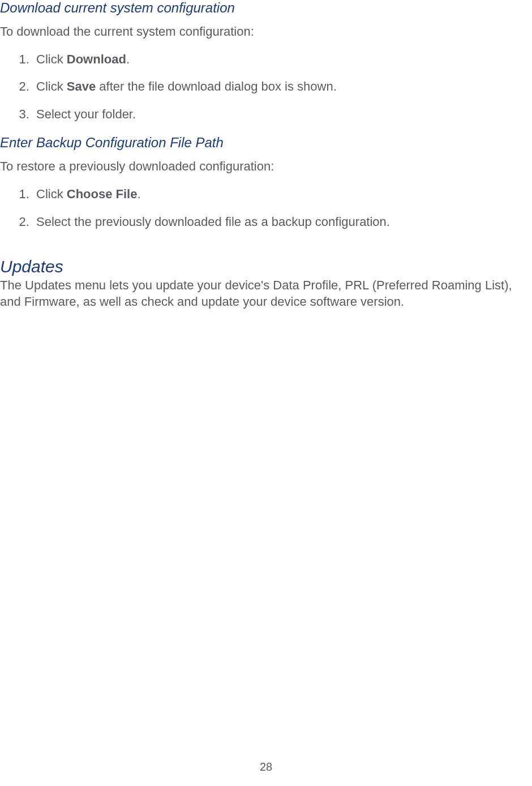 Image resolution: width=532 pixels, height=786 pixels. I want to click on list-item: Click Choose File., so click(282, 195).